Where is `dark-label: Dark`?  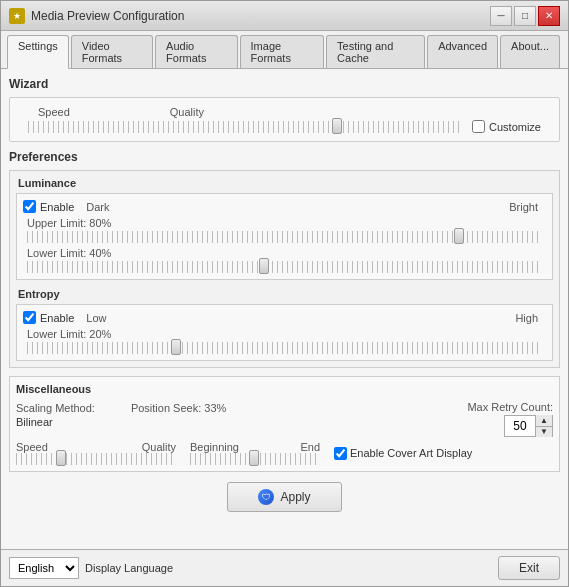
dark-label: Dark is located at coordinates (98, 207).